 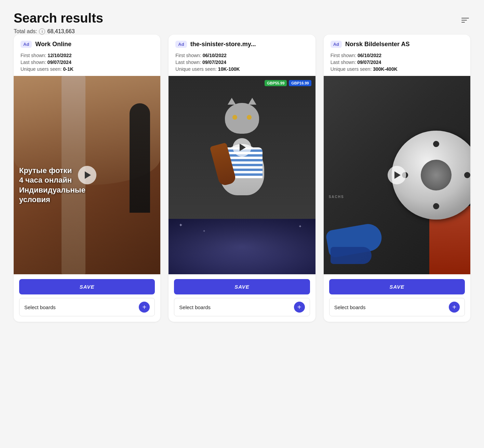 What do you see at coordinates (397, 55) in the screenshot?
I see `card-3-first-shown: First shown: 06/10/2022` at bounding box center [397, 55].